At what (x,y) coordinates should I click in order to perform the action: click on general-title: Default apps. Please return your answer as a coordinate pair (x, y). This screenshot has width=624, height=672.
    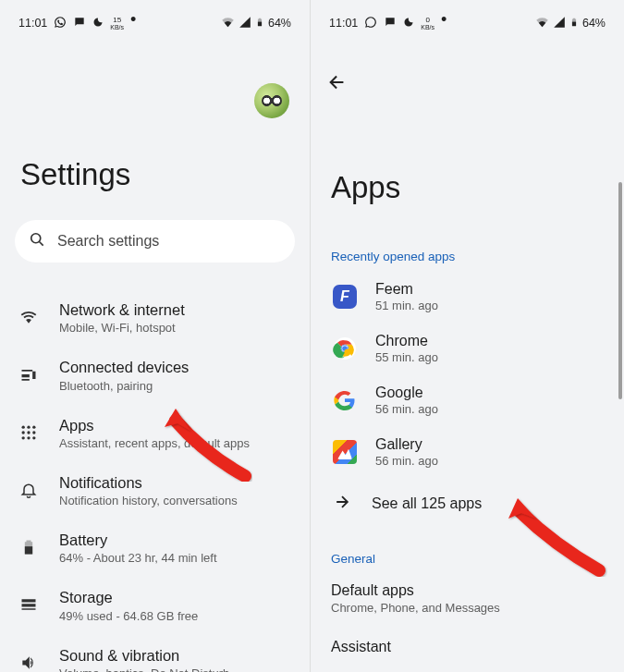
    Looking at the image, I should click on (477, 591).